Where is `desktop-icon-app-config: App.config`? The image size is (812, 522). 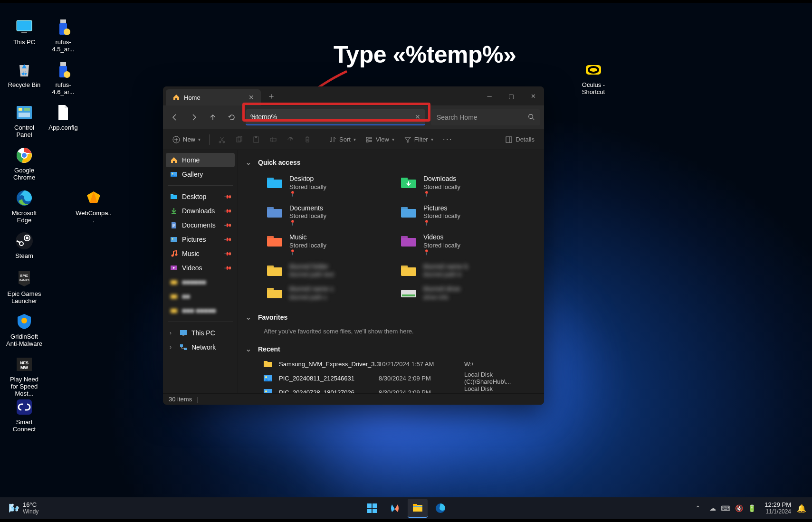
desktop-icon-app-config: App.config is located at coordinates (63, 117).